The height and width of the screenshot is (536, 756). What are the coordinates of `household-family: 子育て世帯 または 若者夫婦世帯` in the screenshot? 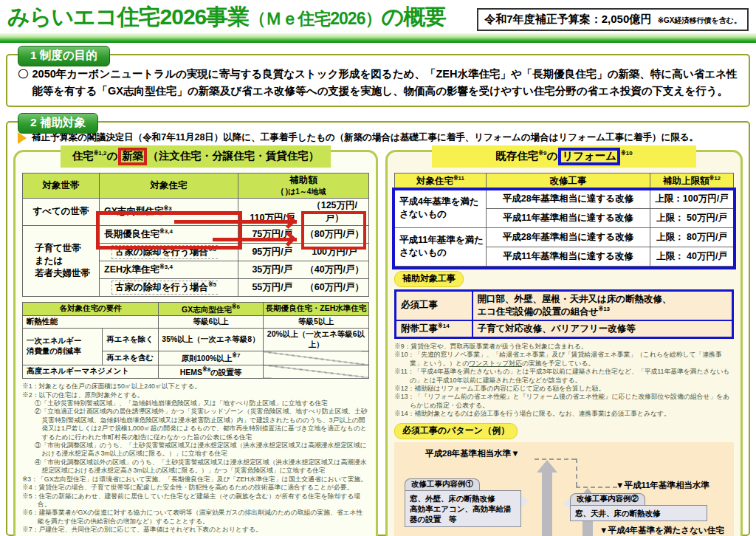 It's located at (61, 261).